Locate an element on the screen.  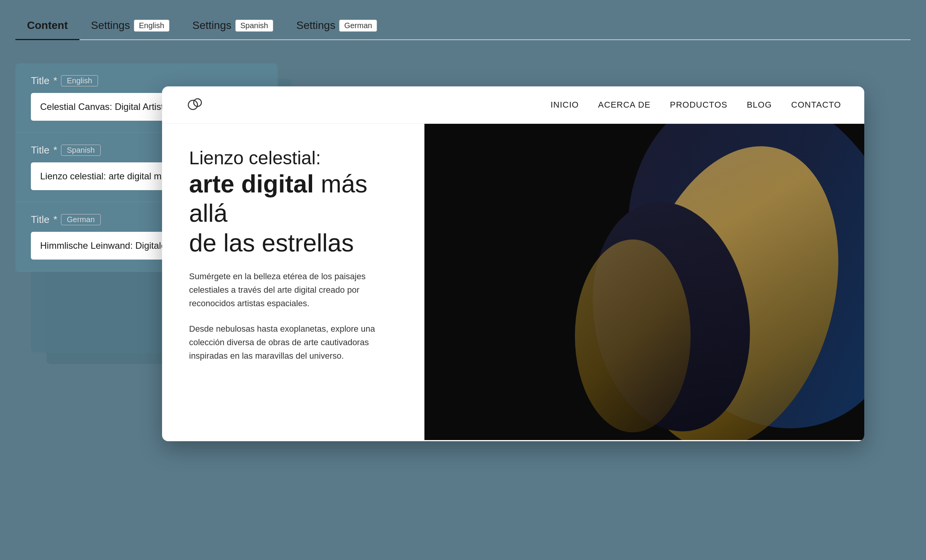
tab-badge-german: German is located at coordinates (358, 25).